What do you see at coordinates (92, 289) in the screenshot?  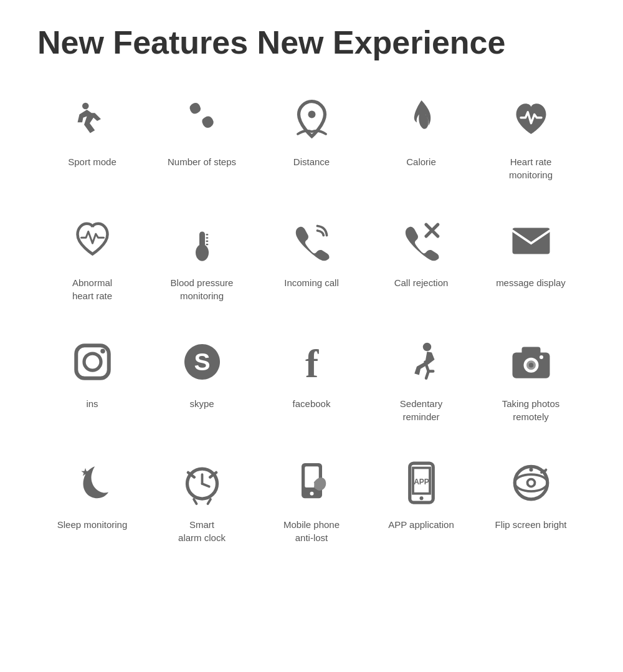 I see `abnormal-heart-label: Abnormalheart rate` at bounding box center [92, 289].